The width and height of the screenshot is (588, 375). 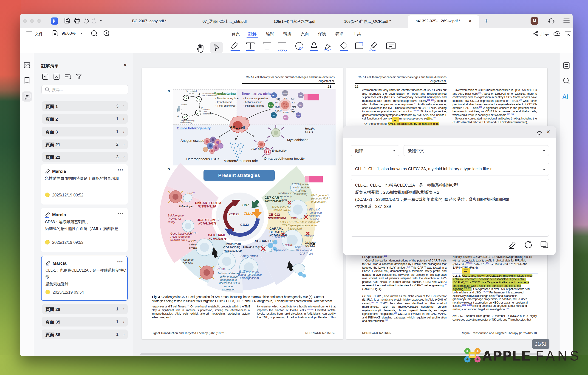 I want to click on svg-text: motif peptide, so click(x=301, y=188).